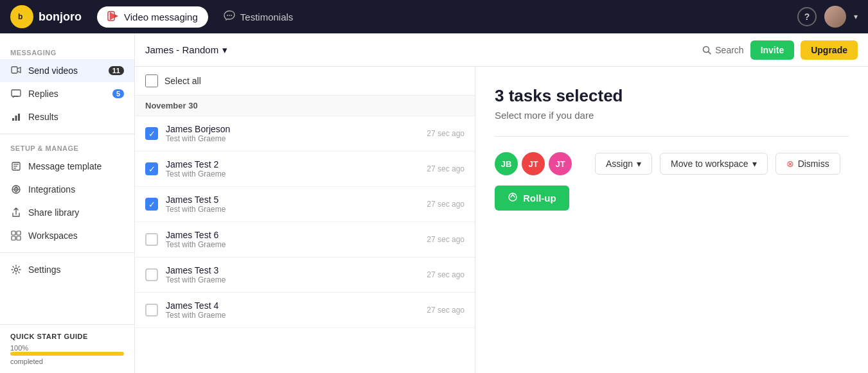 This screenshot has width=868, height=373. Describe the element at coordinates (305, 134) in the screenshot. I see `table-row: ✓ James Borjeson Test with Graeme 27 sec…` at that location.